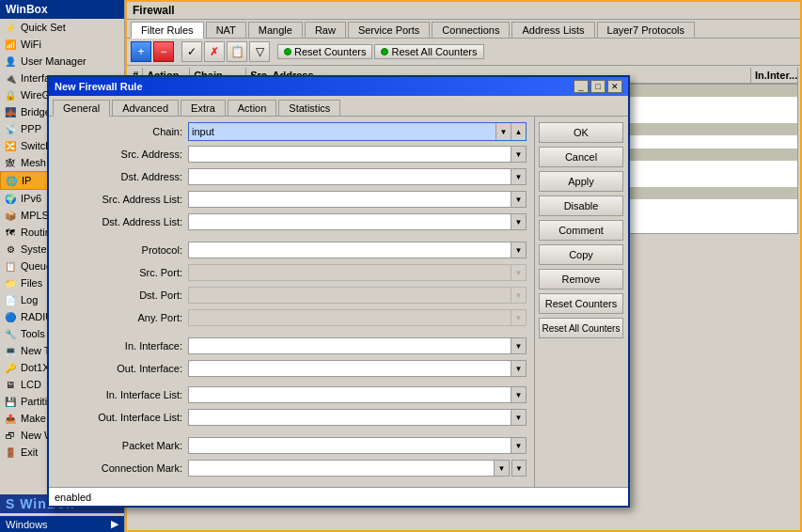 The height and width of the screenshot is (532, 802). I want to click on scroll-down-btn: ▼, so click(519, 468).